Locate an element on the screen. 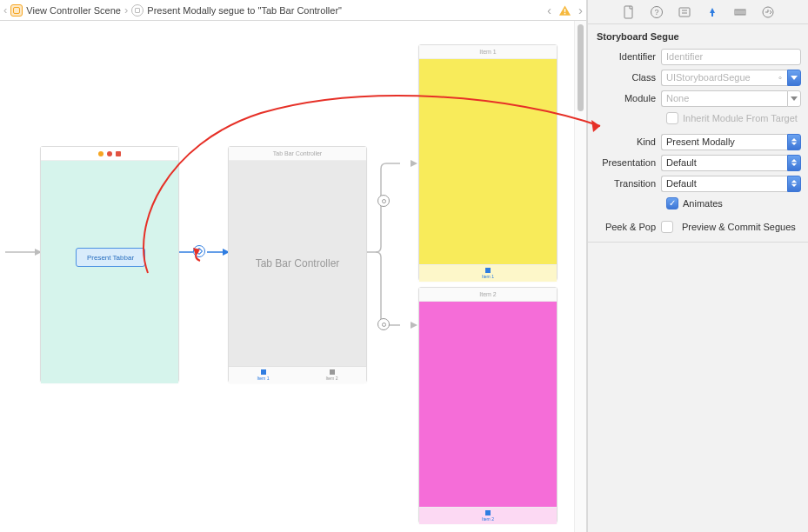 This screenshot has width=808, height=532. jump-bar-item-scene: View Controller Scene is located at coordinates (73, 10).